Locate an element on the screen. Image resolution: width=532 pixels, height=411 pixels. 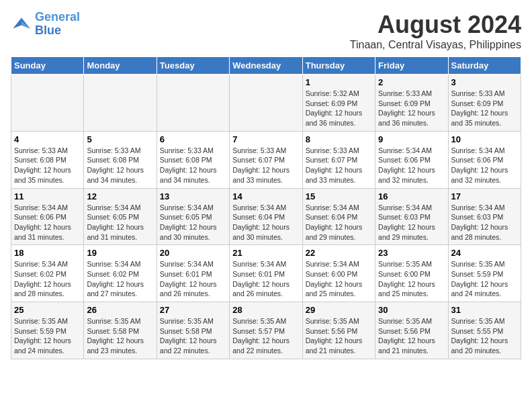
subtitle: Tinaan, Central Visayas, Philippines is located at coordinates (435, 45).